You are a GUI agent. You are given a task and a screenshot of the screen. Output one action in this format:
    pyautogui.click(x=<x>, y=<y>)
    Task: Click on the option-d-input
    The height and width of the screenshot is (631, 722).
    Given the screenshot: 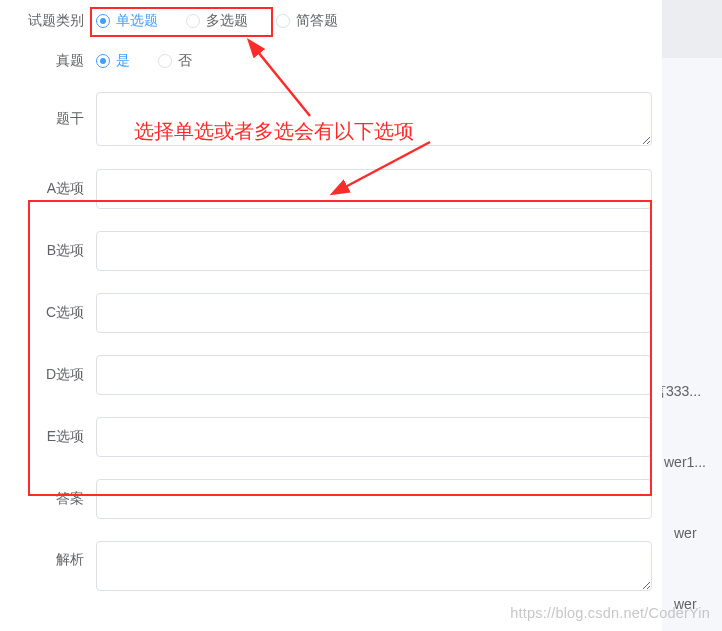 What is the action you would take?
    pyautogui.click(x=374, y=375)
    